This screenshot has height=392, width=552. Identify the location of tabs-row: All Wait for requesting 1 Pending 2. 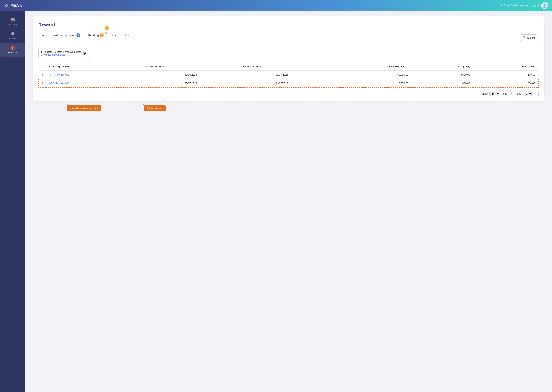
(289, 38).